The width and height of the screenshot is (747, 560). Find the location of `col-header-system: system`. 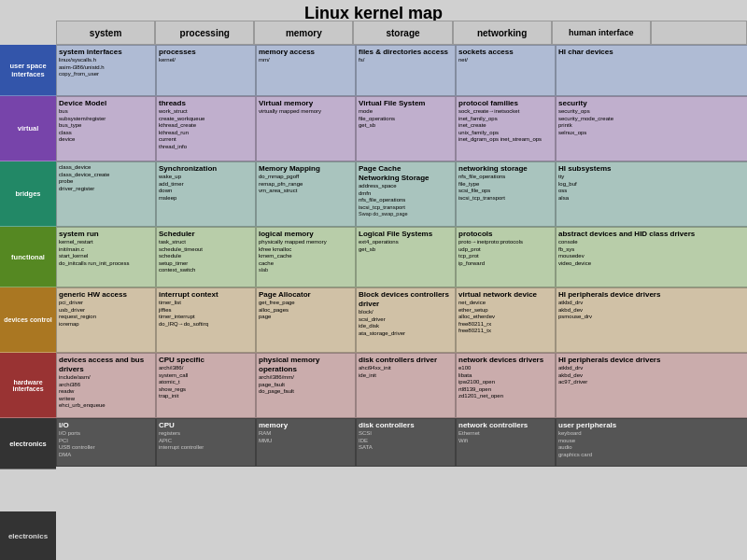

col-header-system: system is located at coordinates (106, 33).